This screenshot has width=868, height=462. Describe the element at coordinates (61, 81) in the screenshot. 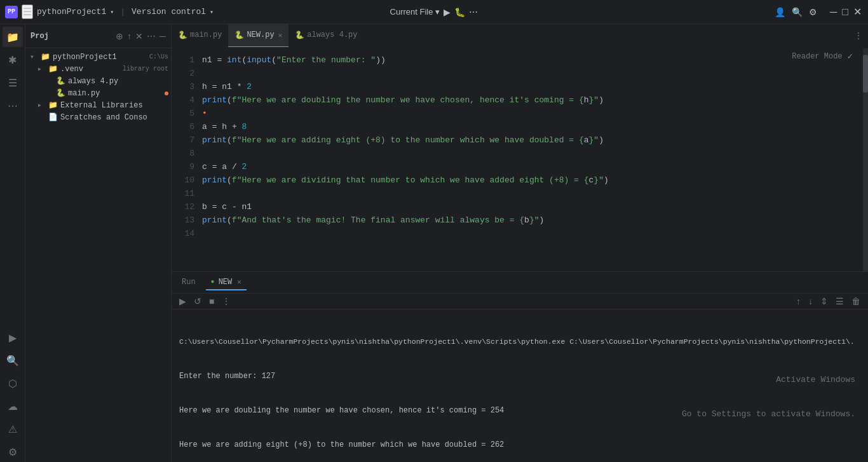

I see `py-icon-always4: 🐍` at that location.